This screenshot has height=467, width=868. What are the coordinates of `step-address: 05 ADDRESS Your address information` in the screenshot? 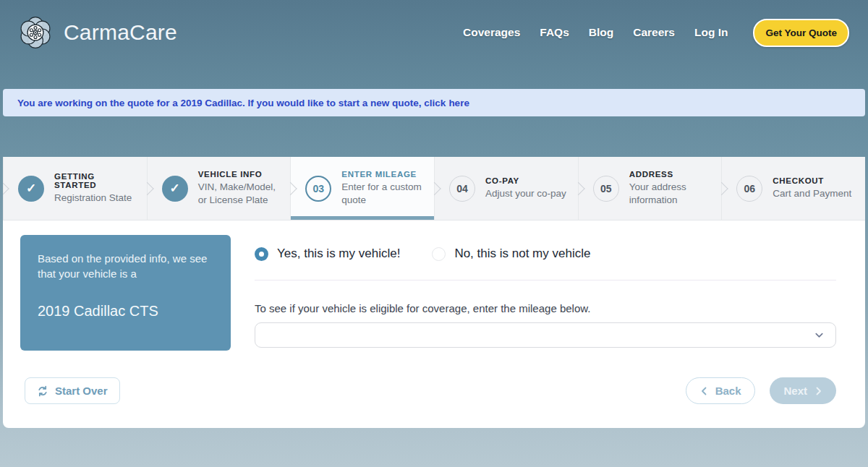 It's located at (650, 188).